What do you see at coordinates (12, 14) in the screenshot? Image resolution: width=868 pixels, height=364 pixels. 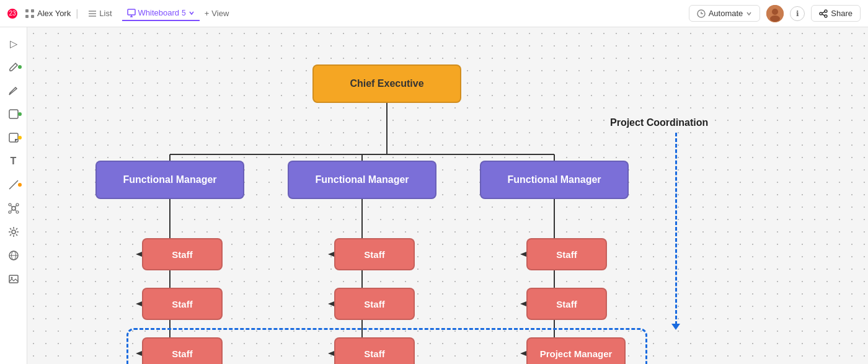 I see `notification-badge: 23` at bounding box center [12, 14].